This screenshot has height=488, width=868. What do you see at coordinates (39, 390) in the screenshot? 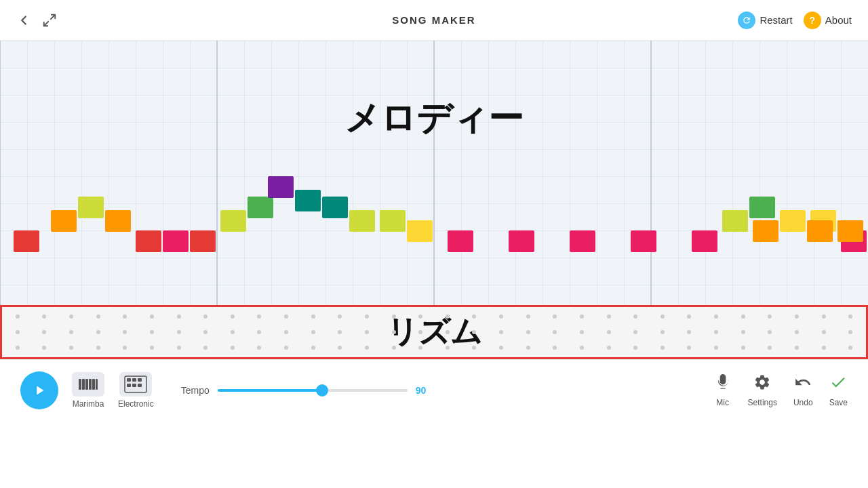
I see `play-button` at bounding box center [39, 390].